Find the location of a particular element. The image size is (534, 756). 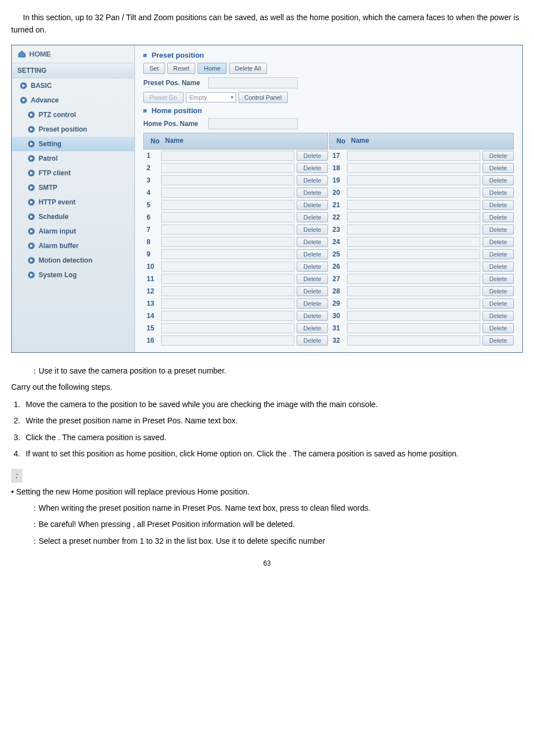

nav-item-smtp: SMTP is located at coordinates (73, 188).